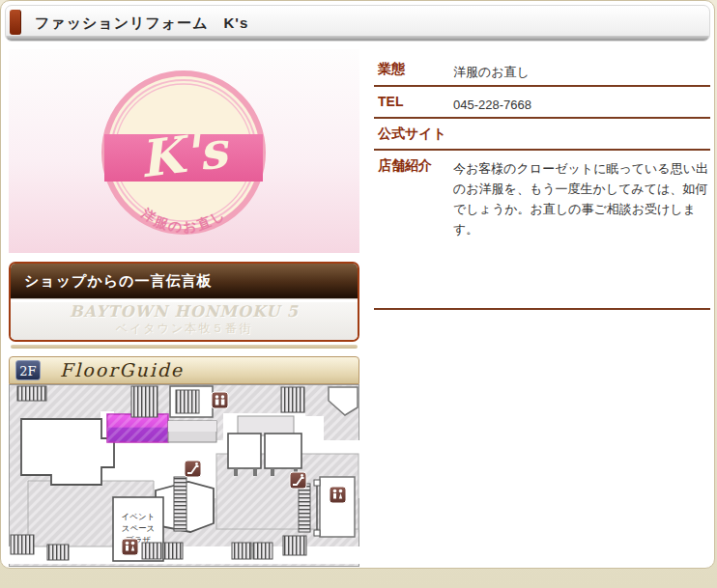 The width and height of the screenshot is (717, 588). Describe the element at coordinates (186, 154) in the screenshot. I see `logo-name: K's` at that location.